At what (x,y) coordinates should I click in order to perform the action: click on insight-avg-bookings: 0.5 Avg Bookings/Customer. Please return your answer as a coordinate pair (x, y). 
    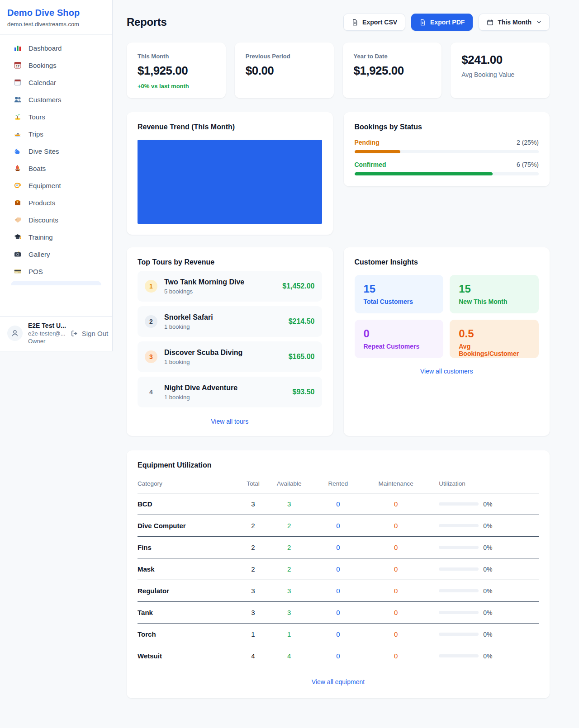
    Looking at the image, I should click on (494, 339).